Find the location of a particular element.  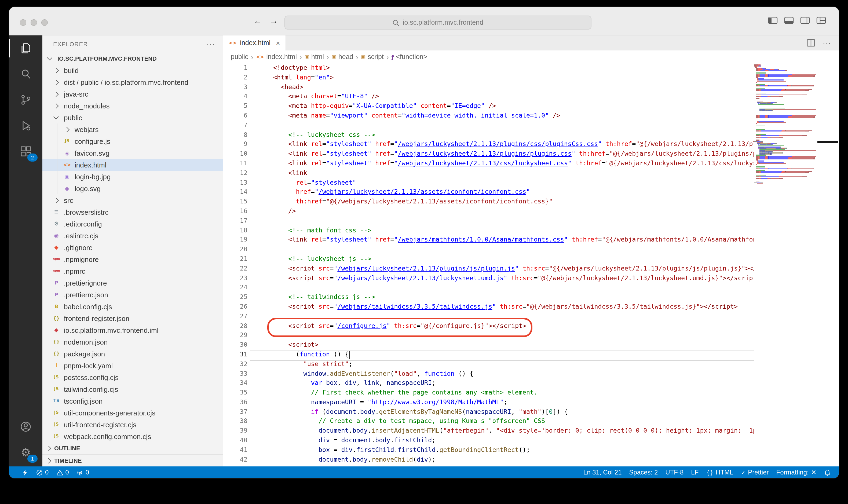

code-line-6: 6 <meta name="viewport" content="width=d… is located at coordinates (488, 116).